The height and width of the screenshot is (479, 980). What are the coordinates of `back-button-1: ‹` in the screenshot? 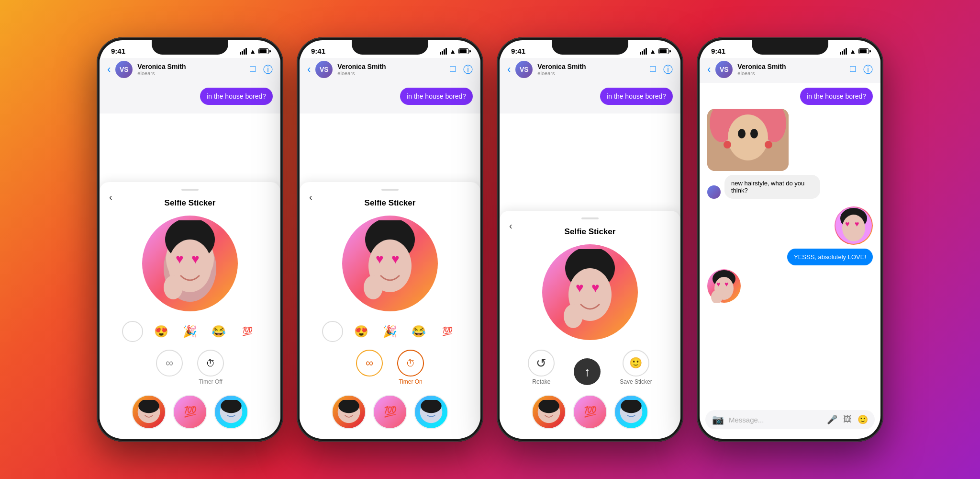 It's located at (109, 69).